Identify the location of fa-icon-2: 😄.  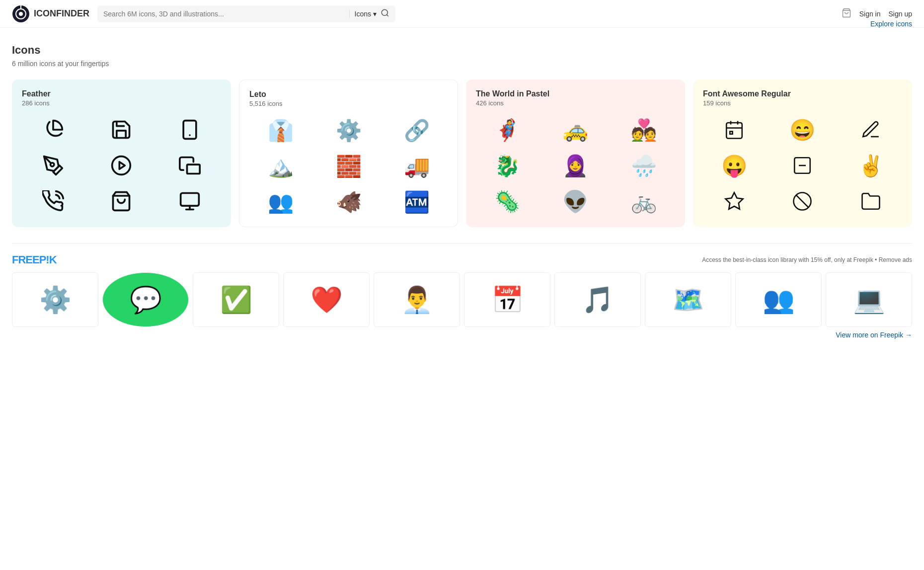
(803, 130).